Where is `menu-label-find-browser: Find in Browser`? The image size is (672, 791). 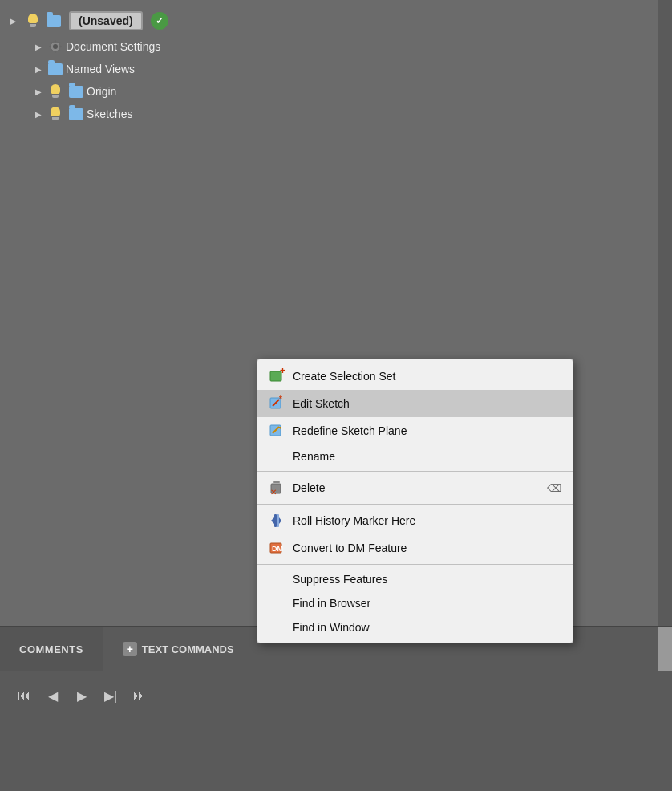 menu-label-find-browser: Find in Browser is located at coordinates (332, 603).